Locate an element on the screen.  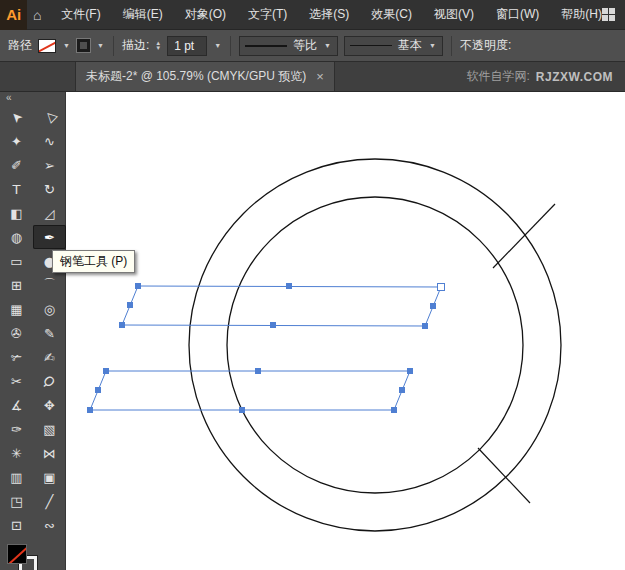
brush-definition-arrow: ▼ is located at coordinates (432, 46).